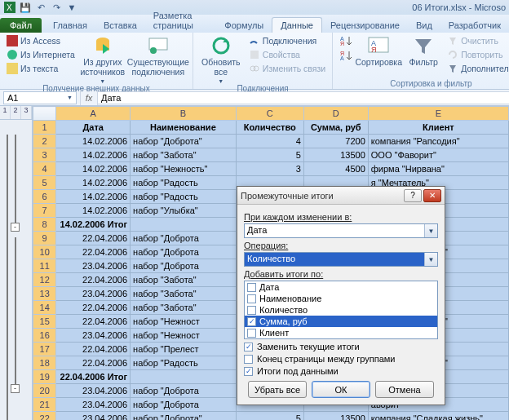 The width and height of the screenshot is (509, 420). What do you see at coordinates (26, 113) in the screenshot?
I see `outline-level-3: 3` at bounding box center [26, 113].